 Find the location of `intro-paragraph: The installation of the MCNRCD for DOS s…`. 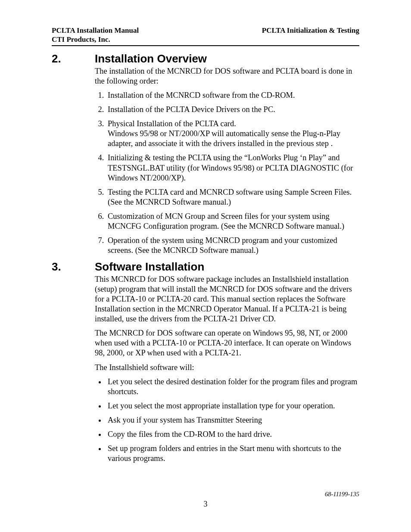

intro-paragraph: The installation of the MCNRCD for DOS s… is located at coordinates (227, 76).